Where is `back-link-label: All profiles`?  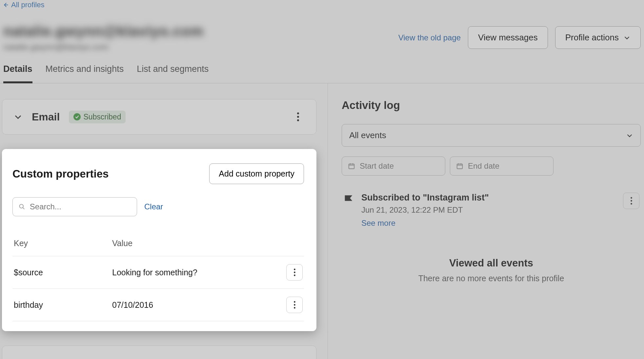 back-link-label: All profiles is located at coordinates (28, 5).